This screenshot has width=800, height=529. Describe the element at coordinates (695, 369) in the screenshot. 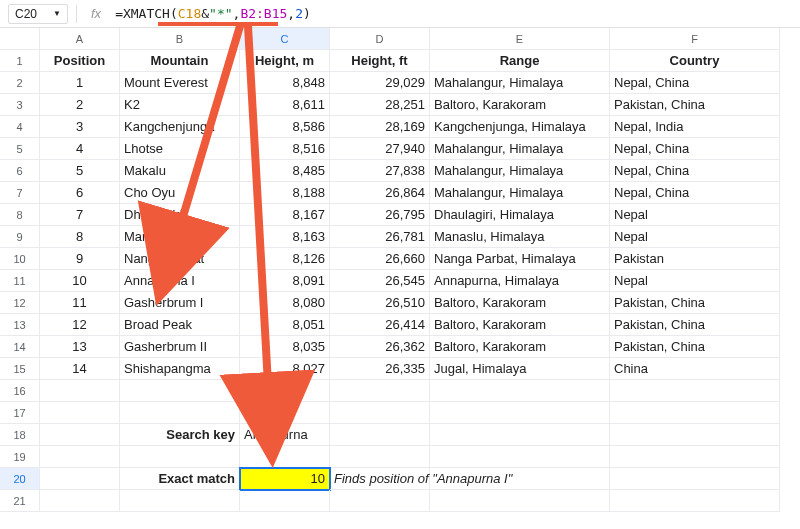

I see `cell-F15: China` at that location.